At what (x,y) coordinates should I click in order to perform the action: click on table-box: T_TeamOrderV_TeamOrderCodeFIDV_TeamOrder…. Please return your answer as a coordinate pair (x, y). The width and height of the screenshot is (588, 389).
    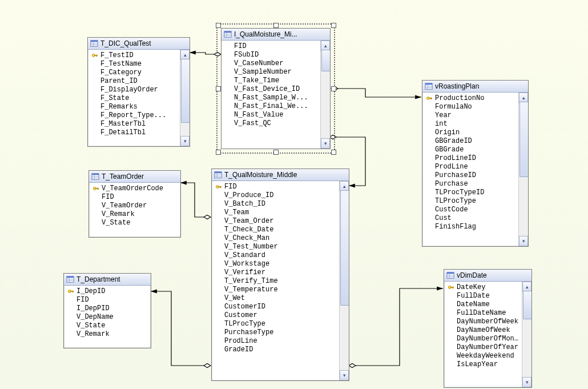
    Looking at the image, I should click on (135, 204).